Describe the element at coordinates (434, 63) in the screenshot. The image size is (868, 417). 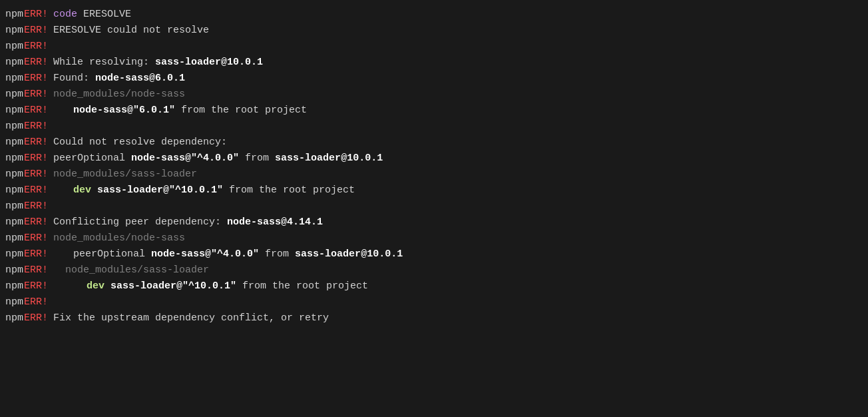
I see `terminal-line: npm ERR! While resolving: sass-loader@10…` at that location.